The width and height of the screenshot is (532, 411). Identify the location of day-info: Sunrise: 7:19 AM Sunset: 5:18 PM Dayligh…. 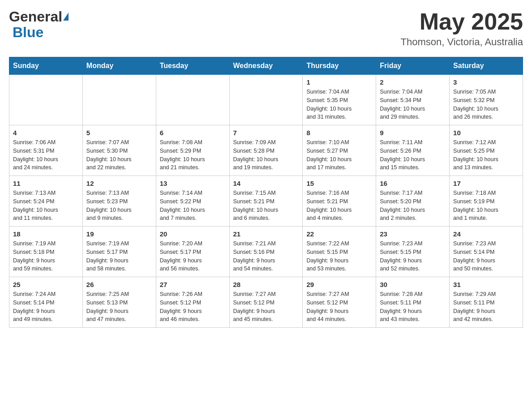
(46, 256).